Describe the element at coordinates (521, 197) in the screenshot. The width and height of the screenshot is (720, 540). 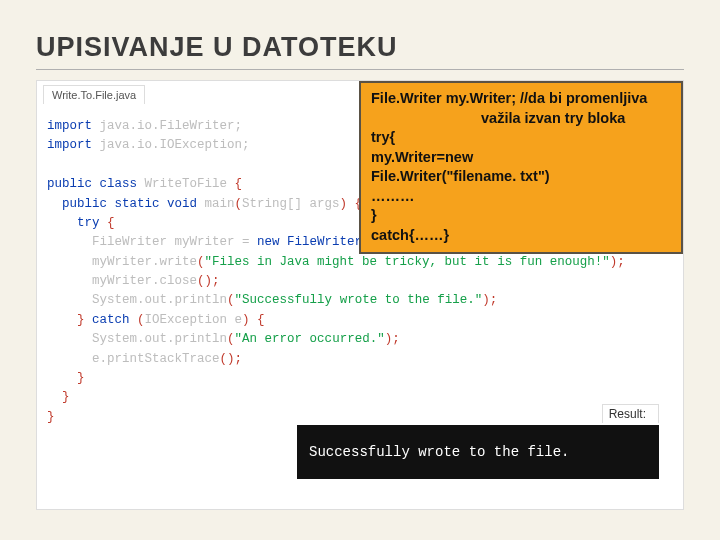
I see `callout-line: ………` at that location.